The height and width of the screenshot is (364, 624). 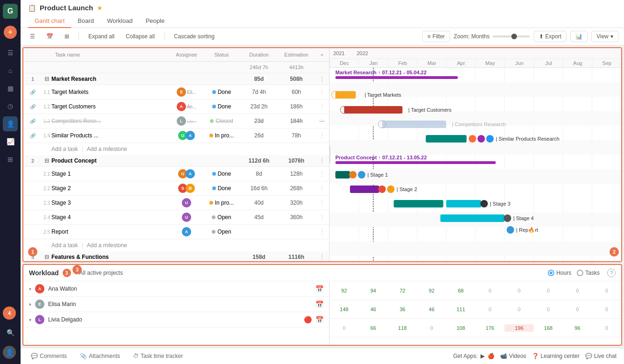 What do you see at coordinates (49, 356) in the screenshot?
I see `comments-btn: 💬 Comments` at bounding box center [49, 356].